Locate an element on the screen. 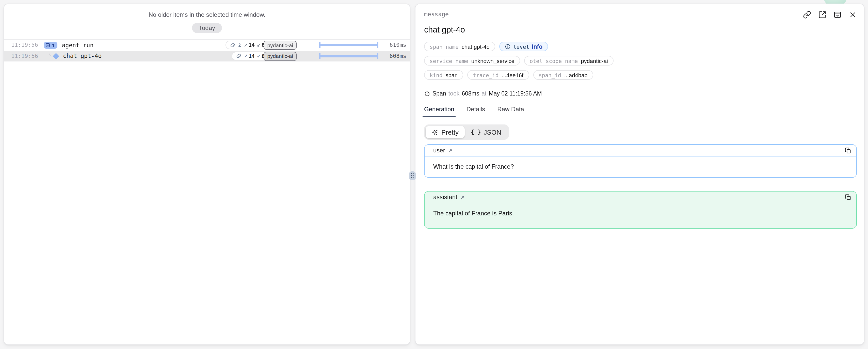  date-pill-today: Today is located at coordinates (207, 28).